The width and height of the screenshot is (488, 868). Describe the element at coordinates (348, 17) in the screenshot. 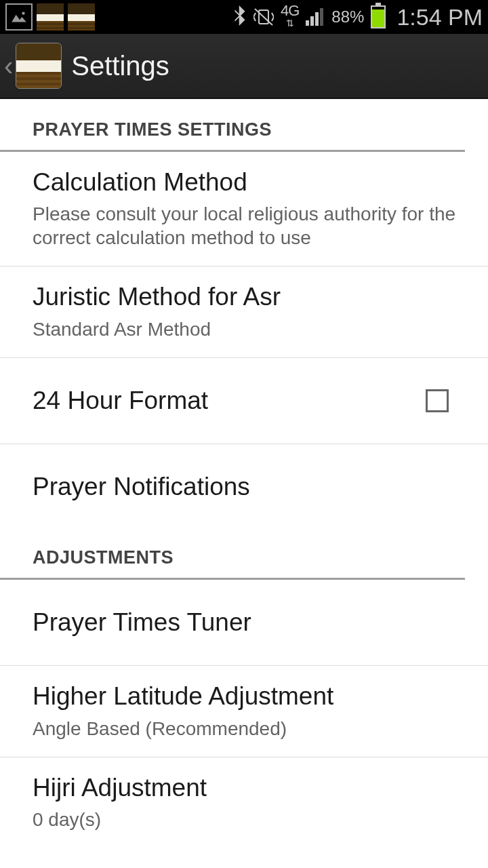

I see `battery-percent: 88%` at that location.